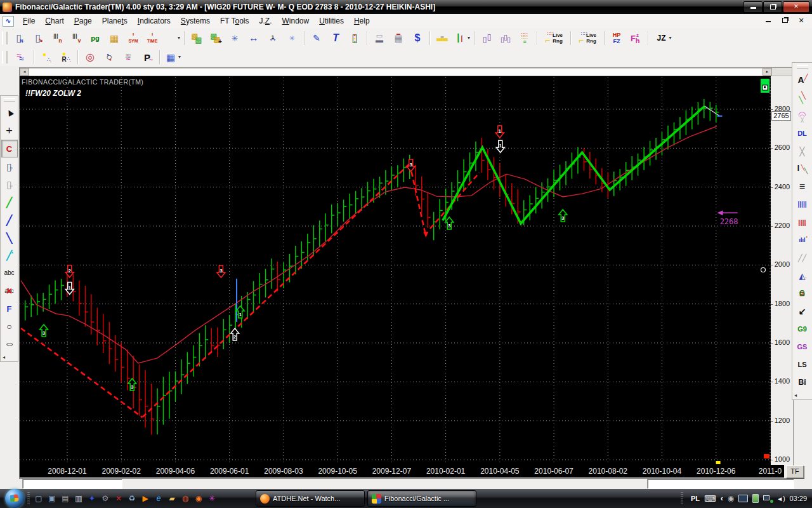  Describe the element at coordinates (132, 498) in the screenshot. I see `quicklaunch-recycle-bin-icon: ♻` at that location.